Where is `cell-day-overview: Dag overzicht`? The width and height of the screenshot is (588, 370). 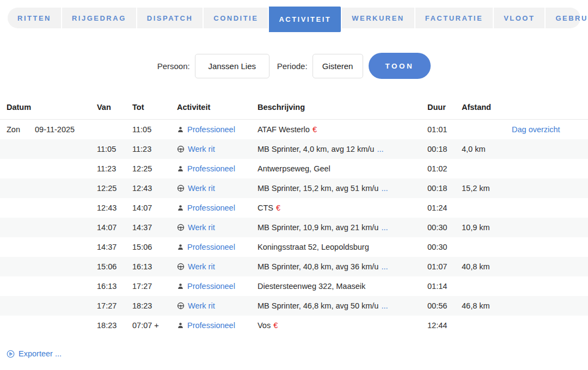 cell-day-overview: Dag overzicht is located at coordinates (550, 130).